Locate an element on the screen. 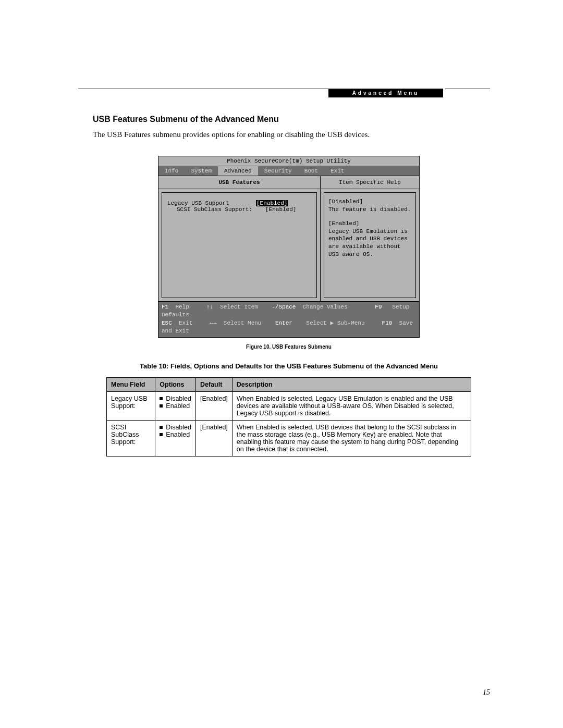 The image size is (563, 728). page-heading: USB Features Submenu of the Advanced Men… is located at coordinates (289, 119).